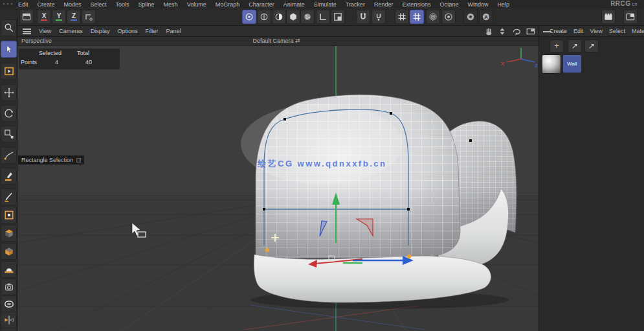  What do you see at coordinates (531, 31) in the screenshot?
I see `toggle-views-icon` at bounding box center [531, 31].